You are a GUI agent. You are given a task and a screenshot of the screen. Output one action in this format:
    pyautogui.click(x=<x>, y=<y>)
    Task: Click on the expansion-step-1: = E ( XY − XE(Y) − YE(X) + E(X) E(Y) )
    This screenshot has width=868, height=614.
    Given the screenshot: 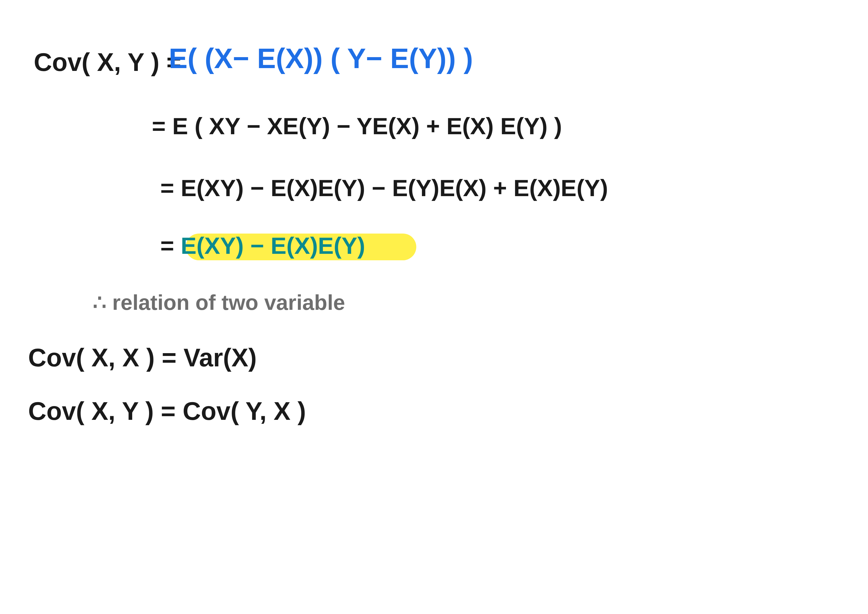 What is the action you would take?
    pyautogui.click(x=357, y=126)
    